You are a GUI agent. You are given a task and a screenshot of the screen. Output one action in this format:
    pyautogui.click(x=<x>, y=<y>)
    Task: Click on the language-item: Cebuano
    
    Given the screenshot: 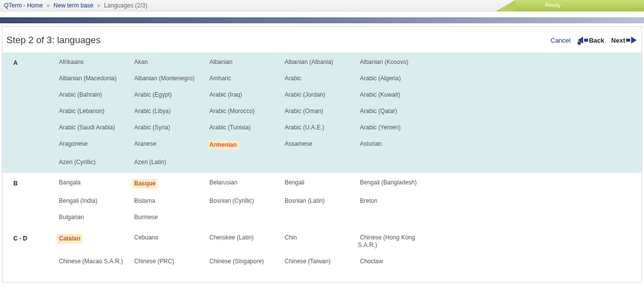 What is the action you would take?
    pyautogui.click(x=147, y=237)
    